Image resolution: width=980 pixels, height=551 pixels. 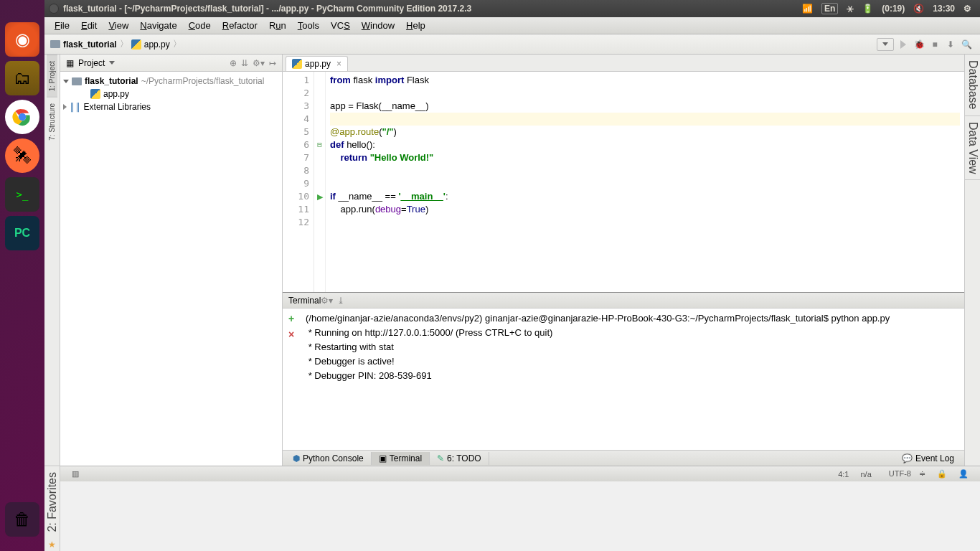 I want to click on titlebar: flask_tutorial - [~/PycharmProjects/flas…, so click(x=512, y=9).